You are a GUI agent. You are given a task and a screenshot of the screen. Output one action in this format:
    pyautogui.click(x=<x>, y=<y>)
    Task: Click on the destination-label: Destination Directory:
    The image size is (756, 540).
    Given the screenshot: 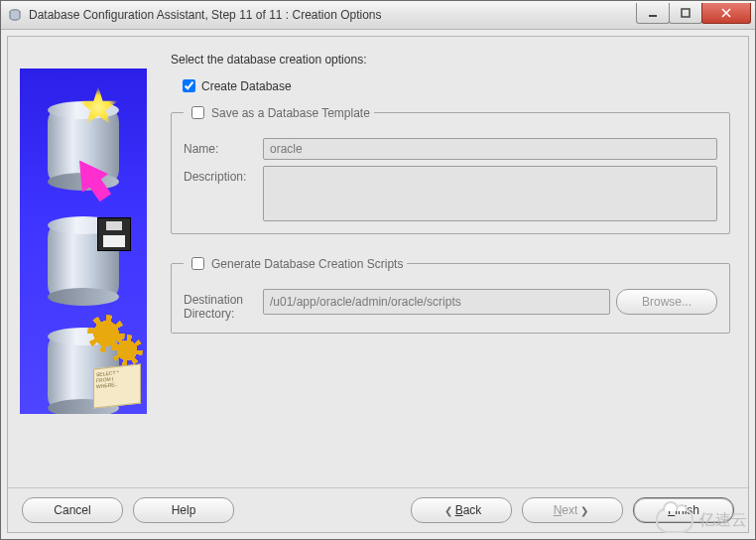 What is the action you would take?
    pyautogui.click(x=223, y=305)
    